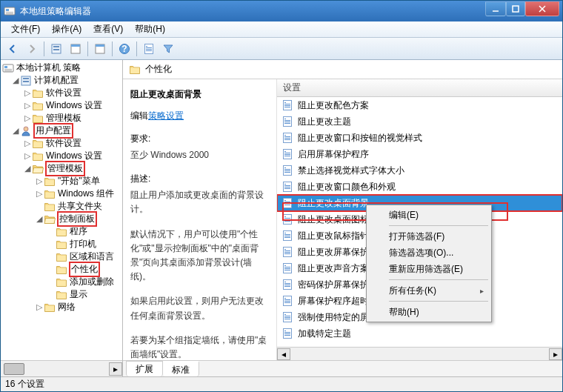  I want to click on tree-user-config: 用户配置, so click(53, 130).